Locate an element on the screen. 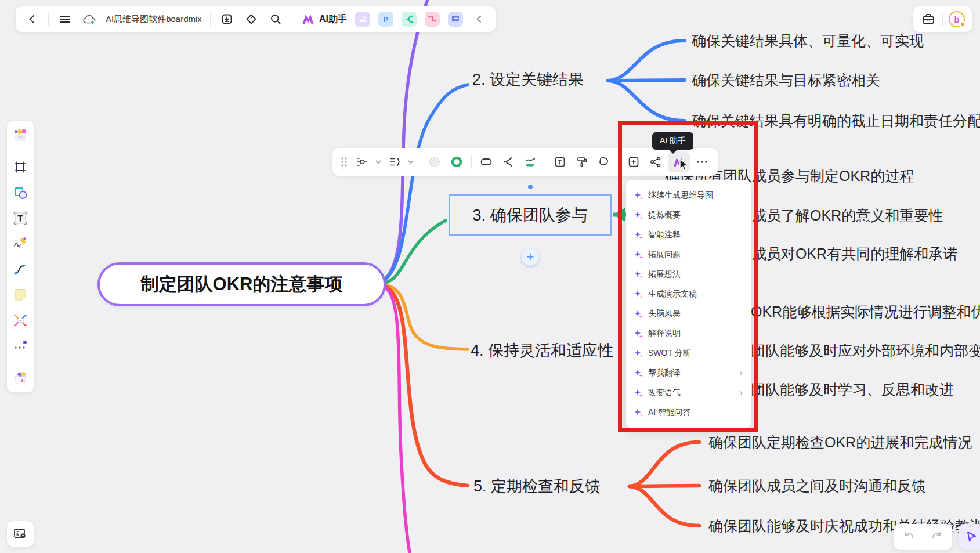 The width and height of the screenshot is (980, 553). branch-node-4: 4. 保持灵活和适应性 is located at coordinates (542, 350).